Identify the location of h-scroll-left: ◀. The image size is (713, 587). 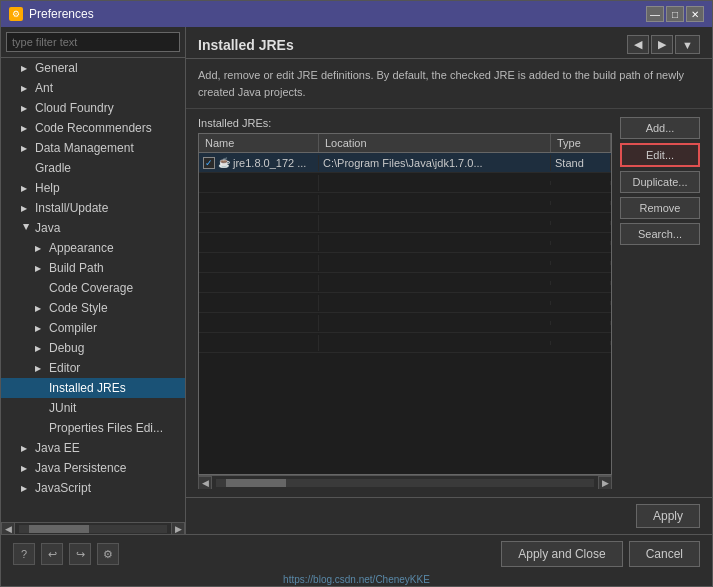
(205, 483).